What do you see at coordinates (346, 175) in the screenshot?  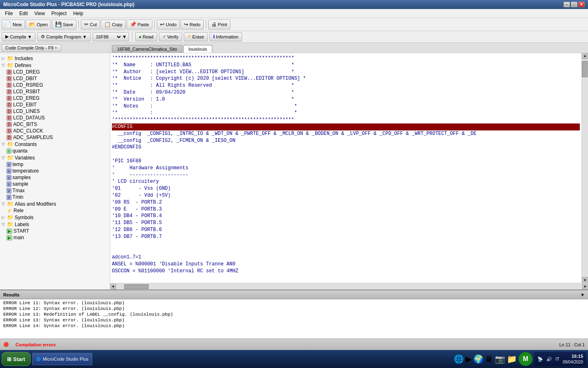 I see `code-line-17: ' --------------------` at bounding box center [346, 175].